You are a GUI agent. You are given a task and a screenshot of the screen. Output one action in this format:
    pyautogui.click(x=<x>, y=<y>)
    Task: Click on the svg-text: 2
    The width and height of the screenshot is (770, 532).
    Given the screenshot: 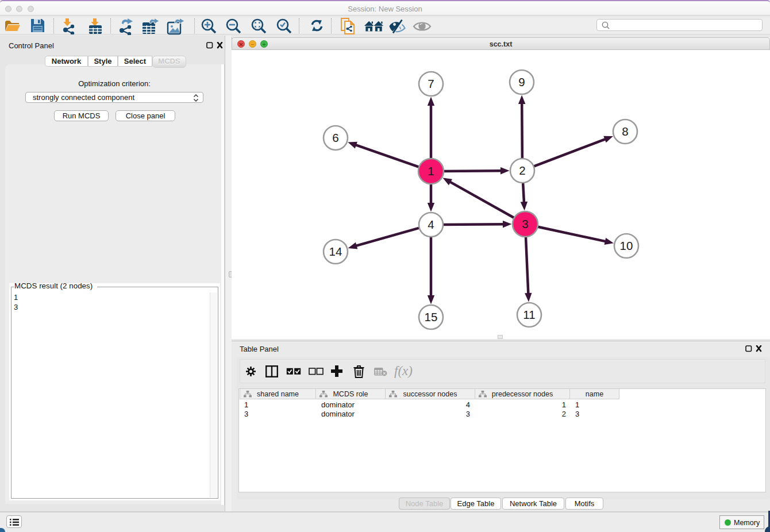 What is the action you would take?
    pyautogui.click(x=522, y=170)
    